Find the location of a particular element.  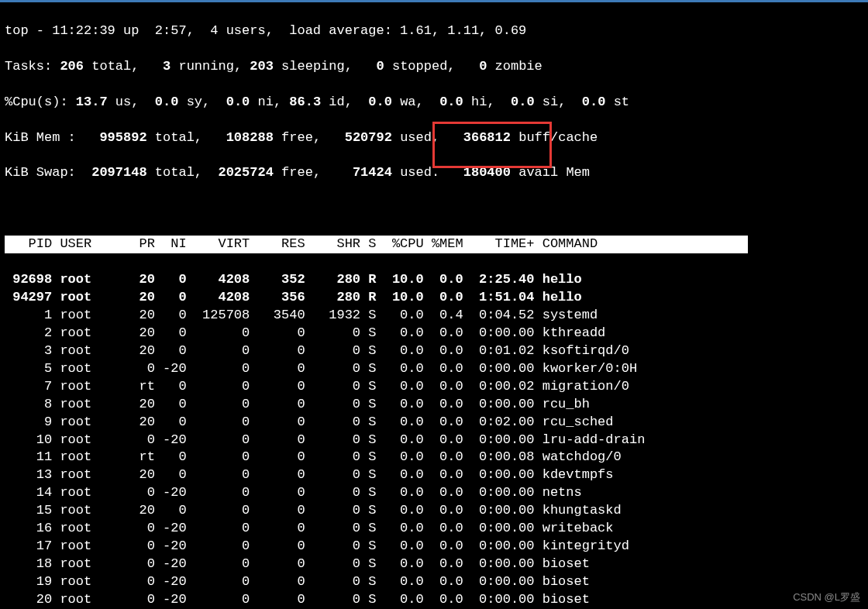

summary-tasks: Tasks: 206 total, 3 running, 203 sleepin… is located at coordinates (434, 67).